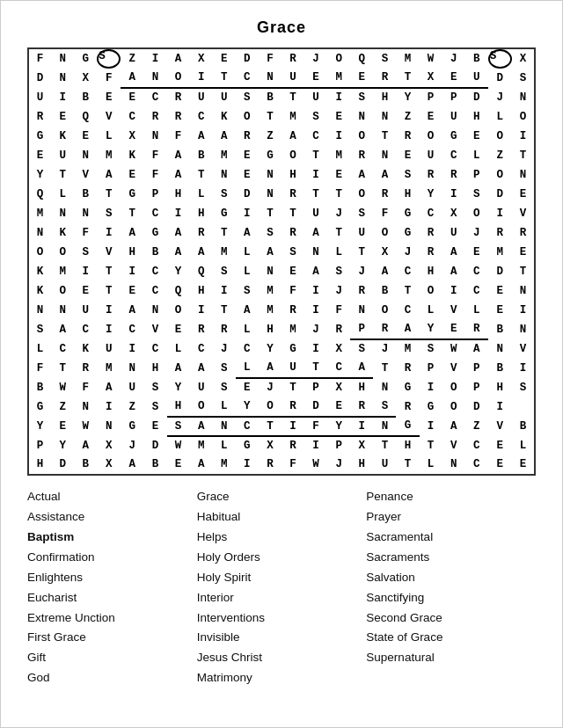 The image size is (563, 728). What do you see at coordinates (113, 619) in the screenshot?
I see `word-item: Extreme Unction` at bounding box center [113, 619].